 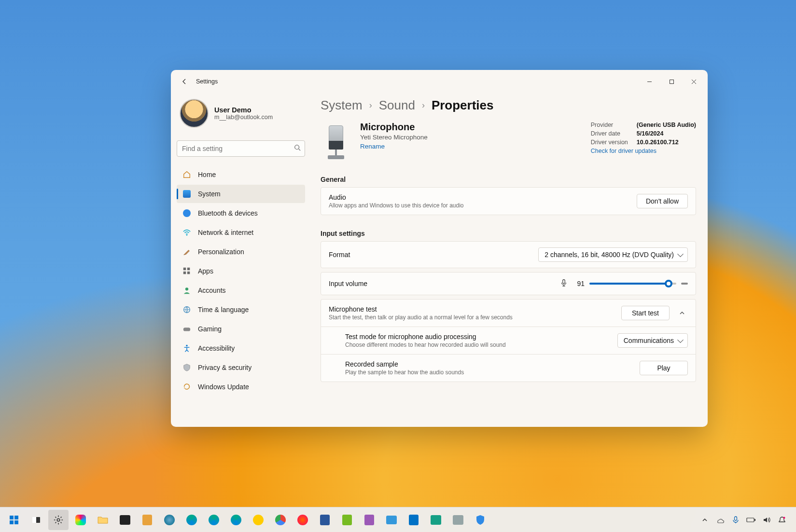 What do you see at coordinates (664, 368) in the screenshot?
I see `play-button: Play` at bounding box center [664, 368].